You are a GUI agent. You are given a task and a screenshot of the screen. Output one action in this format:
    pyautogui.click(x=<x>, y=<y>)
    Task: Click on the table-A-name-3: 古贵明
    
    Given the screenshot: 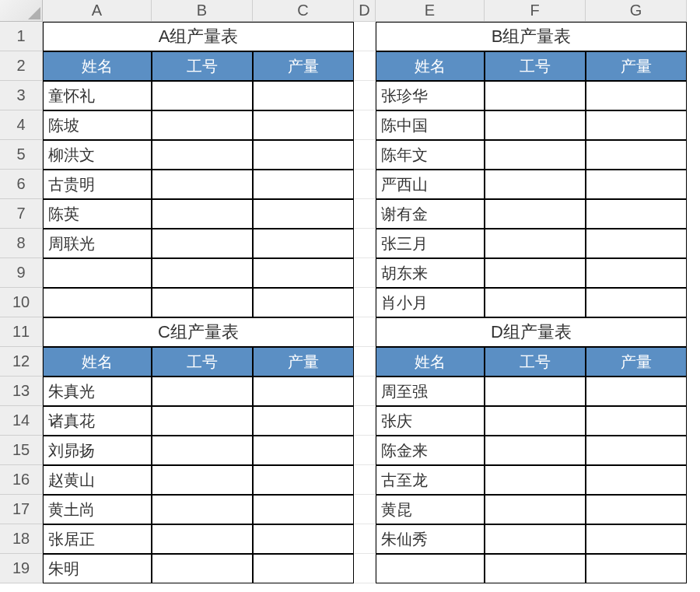 What is the action you would take?
    pyautogui.click(x=97, y=184)
    